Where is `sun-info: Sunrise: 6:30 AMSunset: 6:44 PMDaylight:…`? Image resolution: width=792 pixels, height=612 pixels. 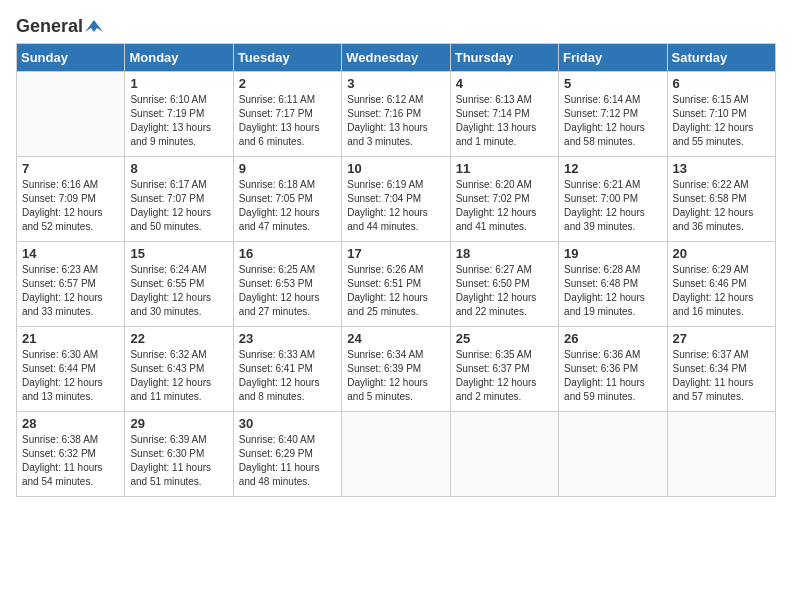
sun-info: Sunrise: 6:30 AMSunset: 6:44 PMDaylight:… is located at coordinates (70, 376).